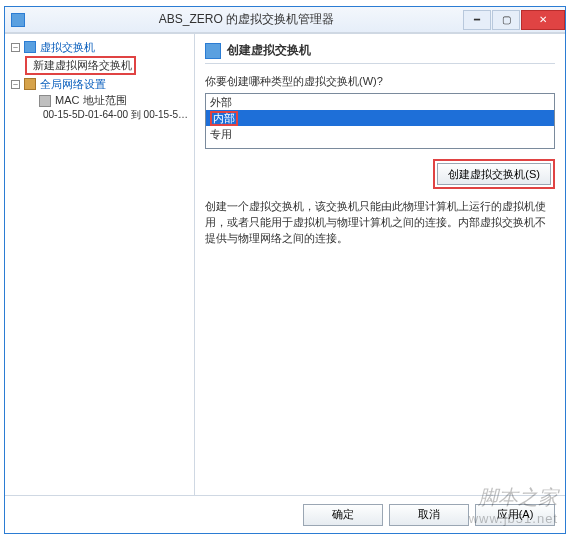 The width and height of the screenshot is (572, 540). I want to click on window-title: ABS_ZERO 的虚拟交换机管理器, so click(246, 20).